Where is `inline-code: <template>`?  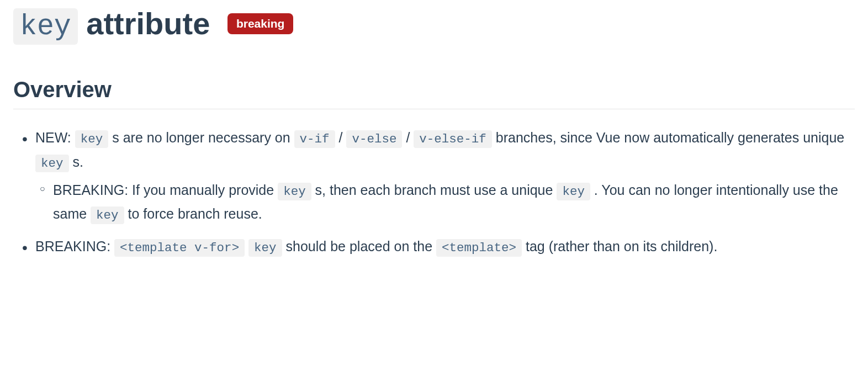 inline-code: <template> is located at coordinates (479, 248).